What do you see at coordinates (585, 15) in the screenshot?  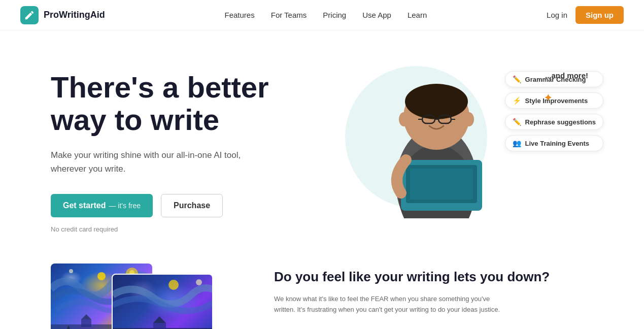 I see `nav-actions: Log in Sign up` at bounding box center [585, 15].